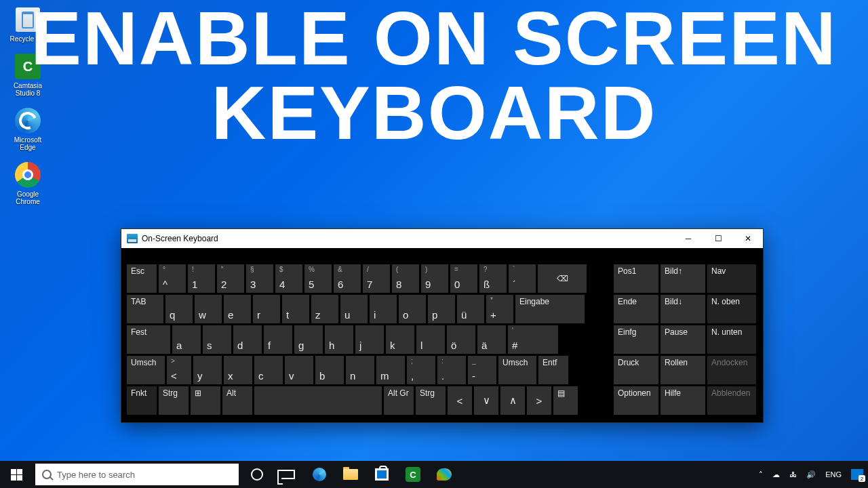  What do you see at coordinates (522, 279) in the screenshot?
I see `key--: `´` at bounding box center [522, 279].